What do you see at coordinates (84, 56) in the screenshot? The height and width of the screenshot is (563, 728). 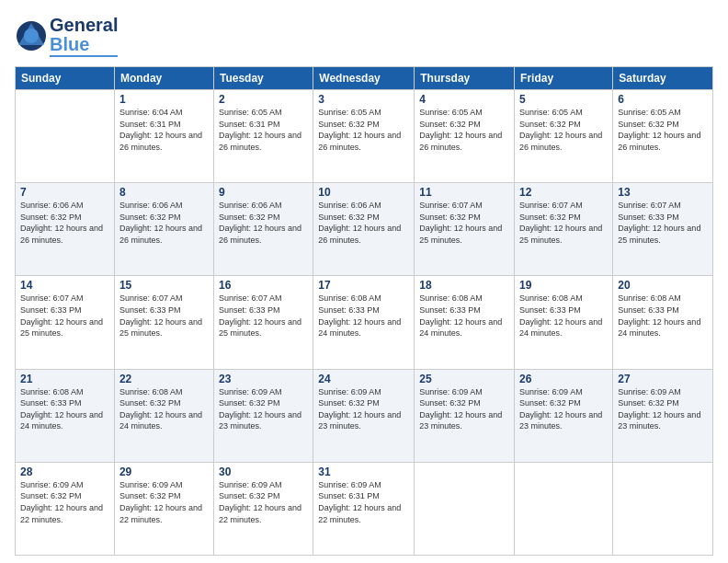 I see `logo-underline` at bounding box center [84, 56].